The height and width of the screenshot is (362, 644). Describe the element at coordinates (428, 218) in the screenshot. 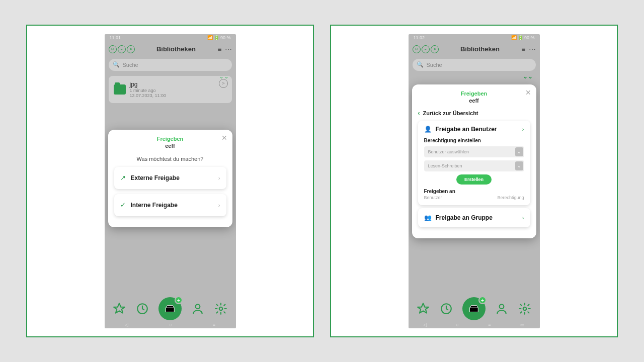

I see `group-share-icon: 👥` at that location.